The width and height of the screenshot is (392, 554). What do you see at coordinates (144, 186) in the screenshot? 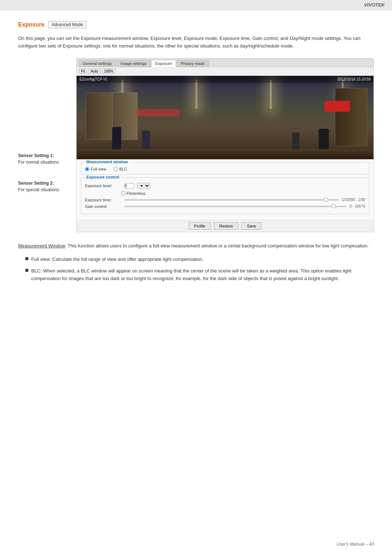
I see `exposure-level-select: ▼` at bounding box center [144, 186].